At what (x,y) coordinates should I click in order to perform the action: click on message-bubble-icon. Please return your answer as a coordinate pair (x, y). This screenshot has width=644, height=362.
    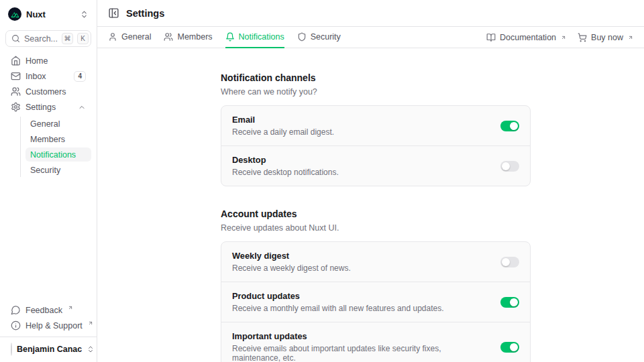
    Looking at the image, I should click on (16, 310).